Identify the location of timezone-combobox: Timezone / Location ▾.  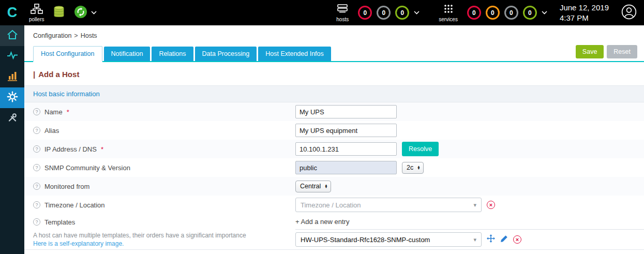
(388, 205).